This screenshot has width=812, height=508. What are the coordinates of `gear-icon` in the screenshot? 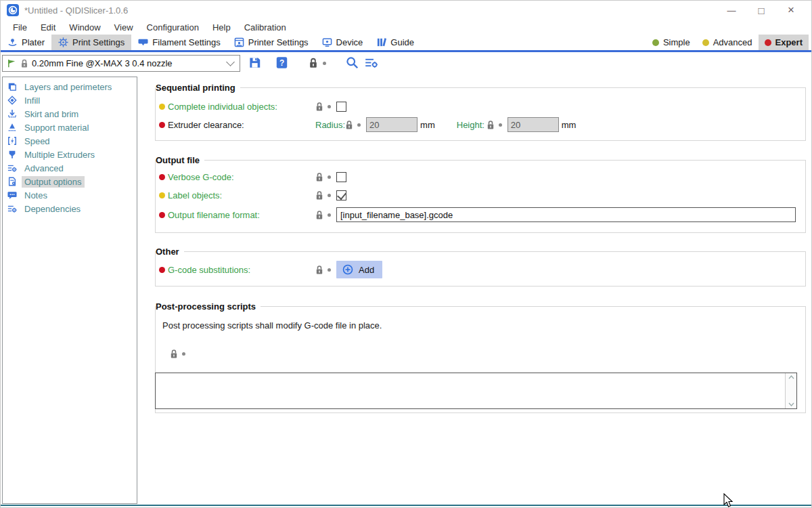 It's located at (64, 42).